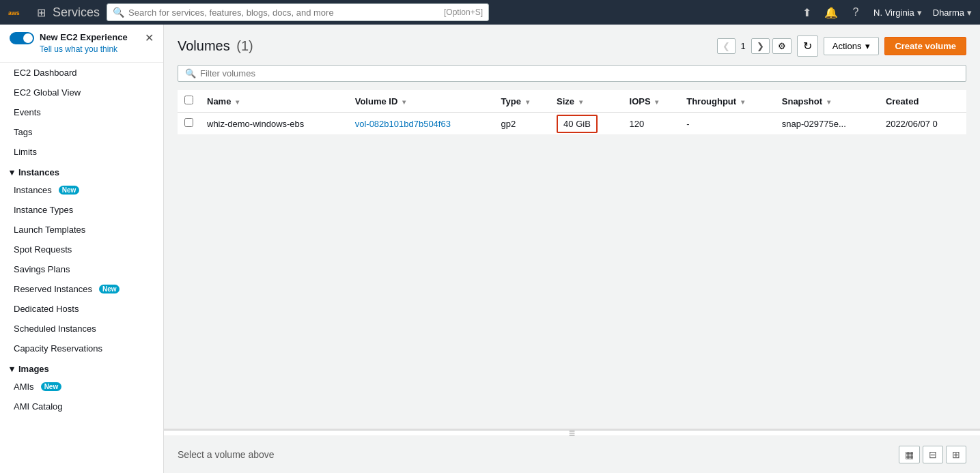 This screenshot has width=980, height=473. Describe the element at coordinates (807, 46) in the screenshot. I see `refresh-button: ↻` at that location.